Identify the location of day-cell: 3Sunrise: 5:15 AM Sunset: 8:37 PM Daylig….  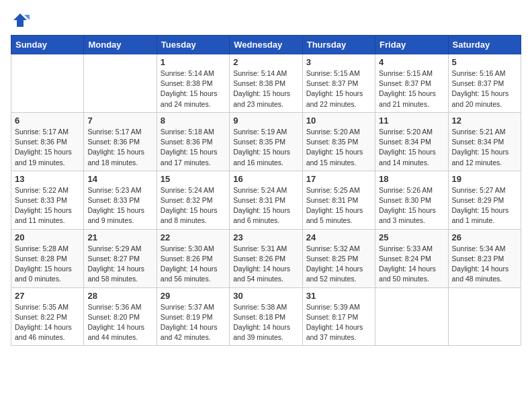
(339, 83).